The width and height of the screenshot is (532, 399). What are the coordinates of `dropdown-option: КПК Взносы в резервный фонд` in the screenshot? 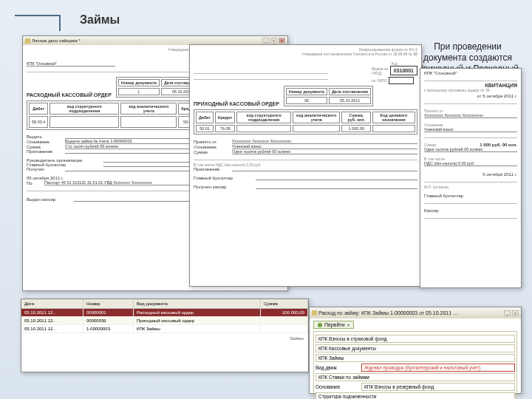 It's located at (438, 387).